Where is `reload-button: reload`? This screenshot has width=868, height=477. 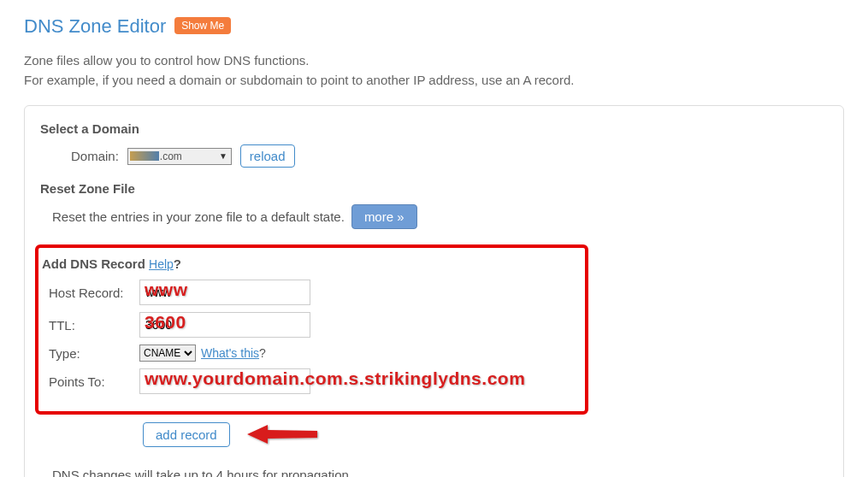
reload-button: reload is located at coordinates (268, 156).